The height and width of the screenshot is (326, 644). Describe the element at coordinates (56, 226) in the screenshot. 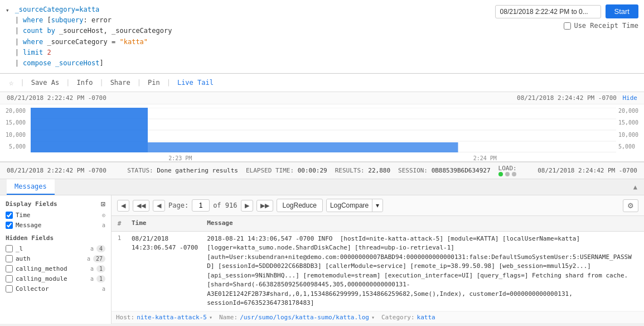

I see `field-message: Message a` at that location.